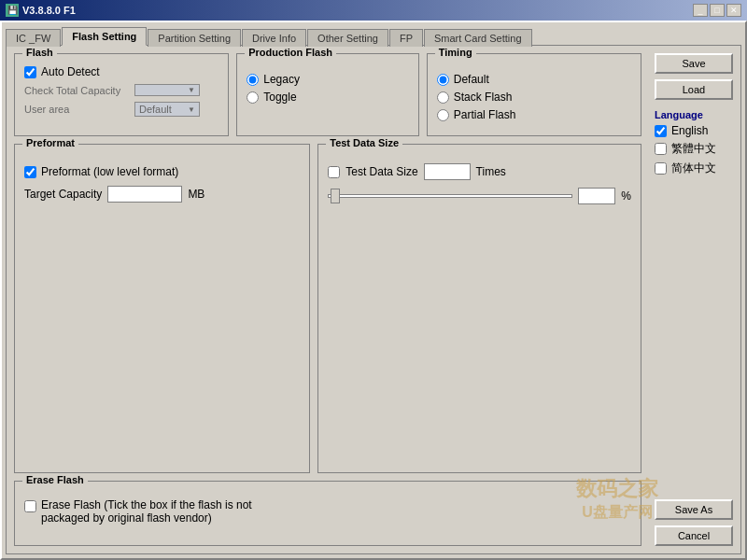 The width and height of the screenshot is (747, 560). I want to click on erase-flash-text: Erase Flash (Tick the box if the flash i…, so click(147, 511).